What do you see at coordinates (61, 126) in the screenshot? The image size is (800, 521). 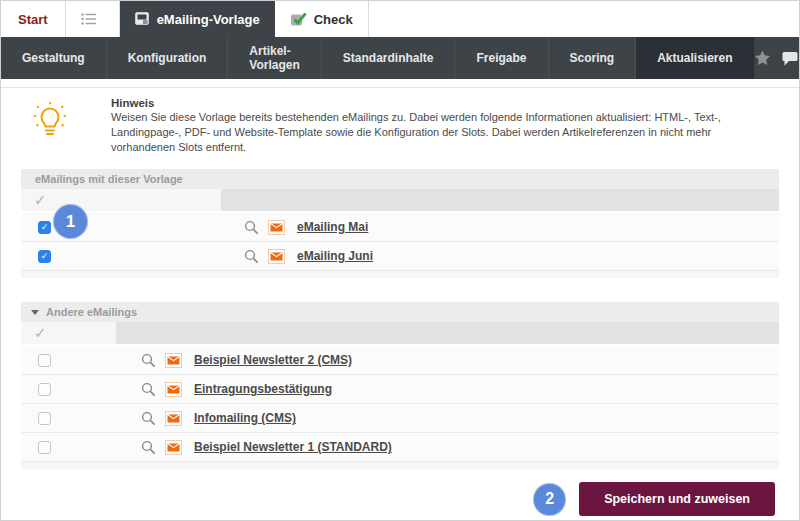 I see `lightbulb-icon` at bounding box center [61, 126].